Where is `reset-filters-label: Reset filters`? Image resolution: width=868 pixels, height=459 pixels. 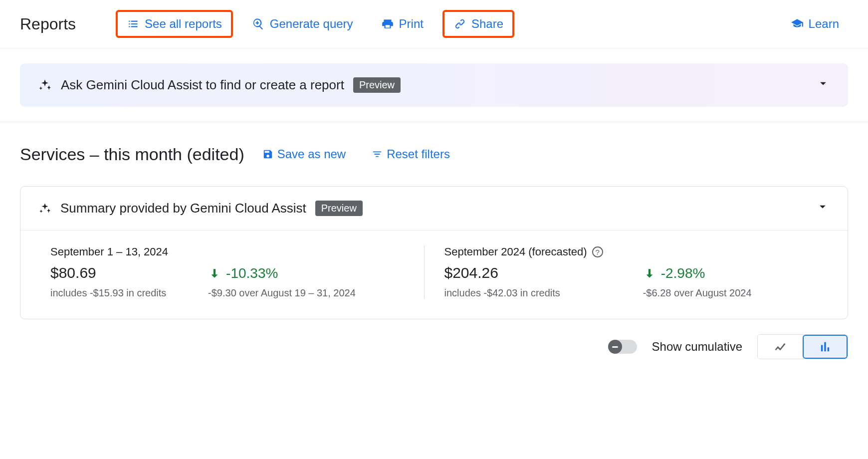
reset-filters-label: Reset filters is located at coordinates (418, 154).